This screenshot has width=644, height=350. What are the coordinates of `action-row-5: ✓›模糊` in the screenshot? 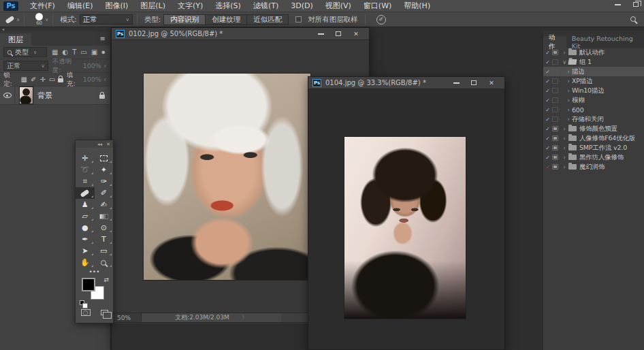 It's located at (594, 100).